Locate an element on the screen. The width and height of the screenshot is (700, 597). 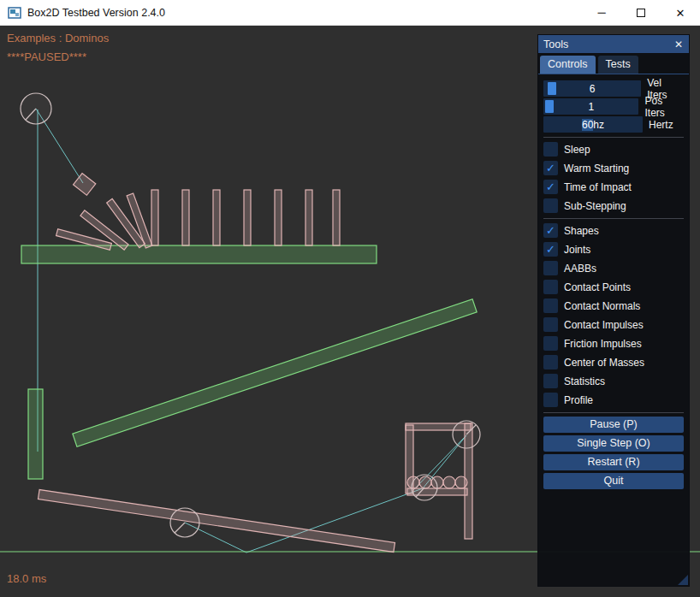
pendulum-box is located at coordinates (85, 185).